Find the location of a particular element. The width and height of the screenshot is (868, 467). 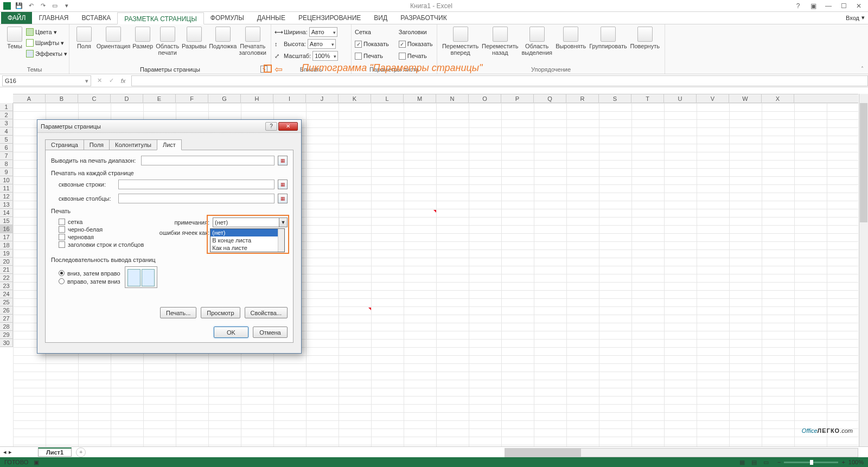

preview-button: Просмотр is located at coordinates (220, 312).